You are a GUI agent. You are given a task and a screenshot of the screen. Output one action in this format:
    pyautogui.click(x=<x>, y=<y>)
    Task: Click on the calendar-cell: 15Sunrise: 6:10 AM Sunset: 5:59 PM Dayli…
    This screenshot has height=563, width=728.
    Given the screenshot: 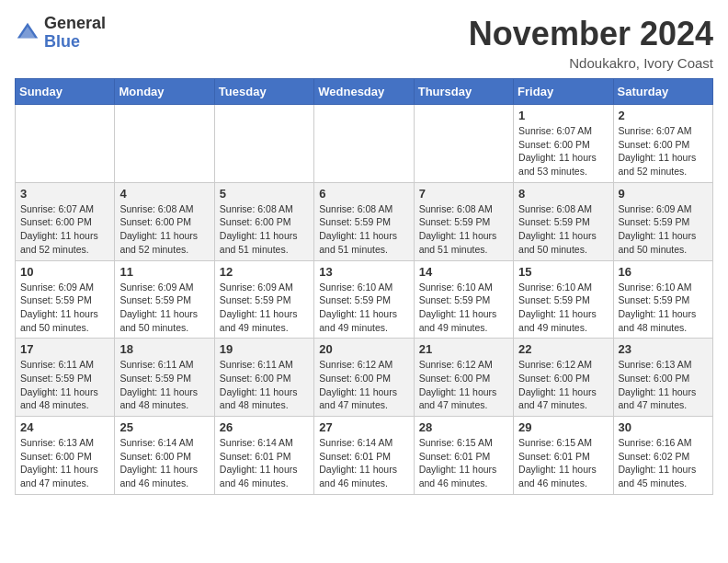 What is the action you would take?
    pyautogui.click(x=563, y=300)
    